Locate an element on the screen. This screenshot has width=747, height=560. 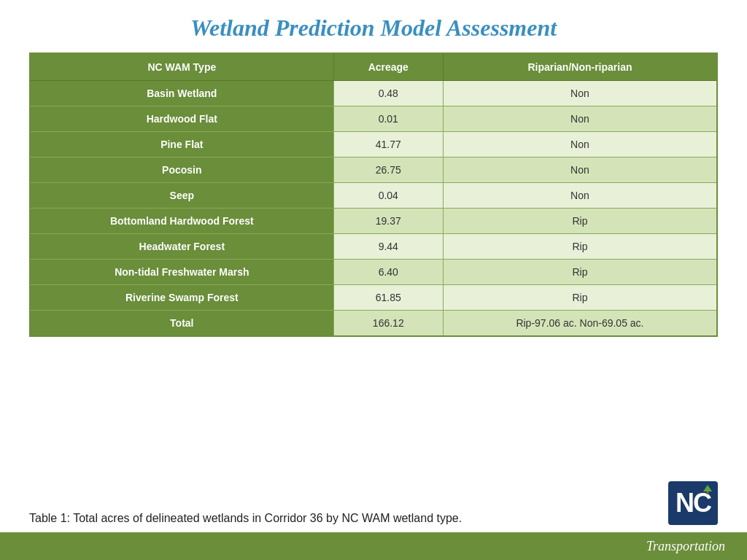
nc-tree-icon is located at coordinates (708, 490).